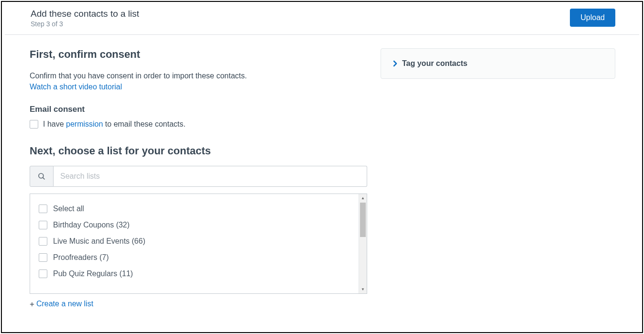  I want to click on permission-link: permission, so click(84, 124).